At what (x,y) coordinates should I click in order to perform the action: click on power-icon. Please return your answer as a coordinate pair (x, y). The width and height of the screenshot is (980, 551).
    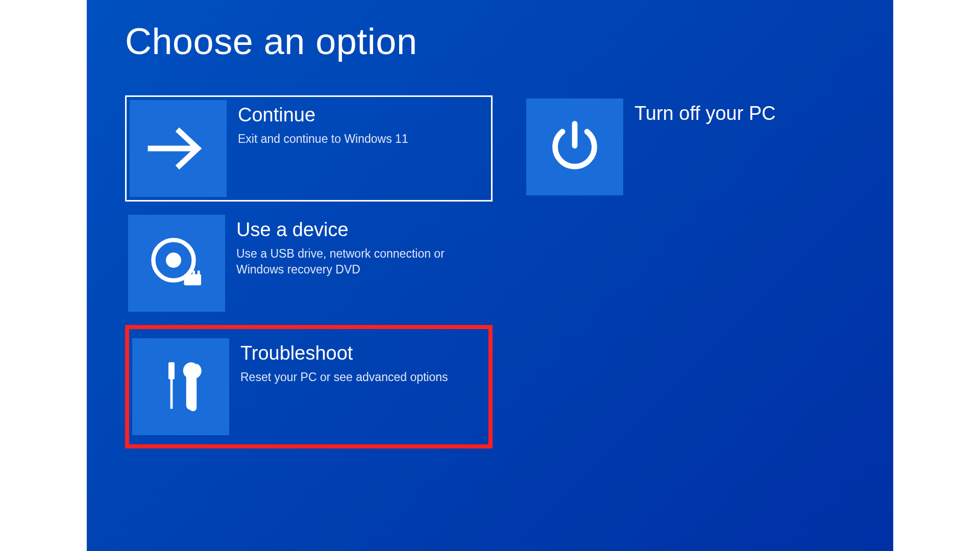
    Looking at the image, I should click on (575, 147).